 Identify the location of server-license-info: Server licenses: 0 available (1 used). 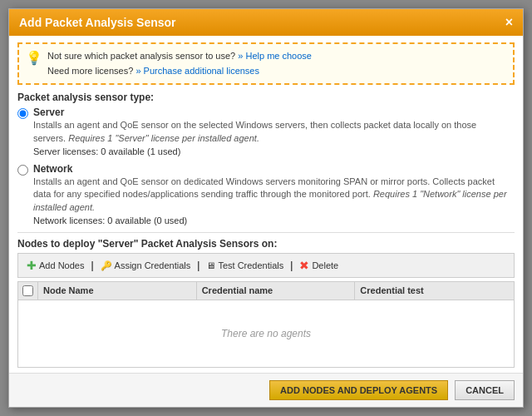
(274, 151).